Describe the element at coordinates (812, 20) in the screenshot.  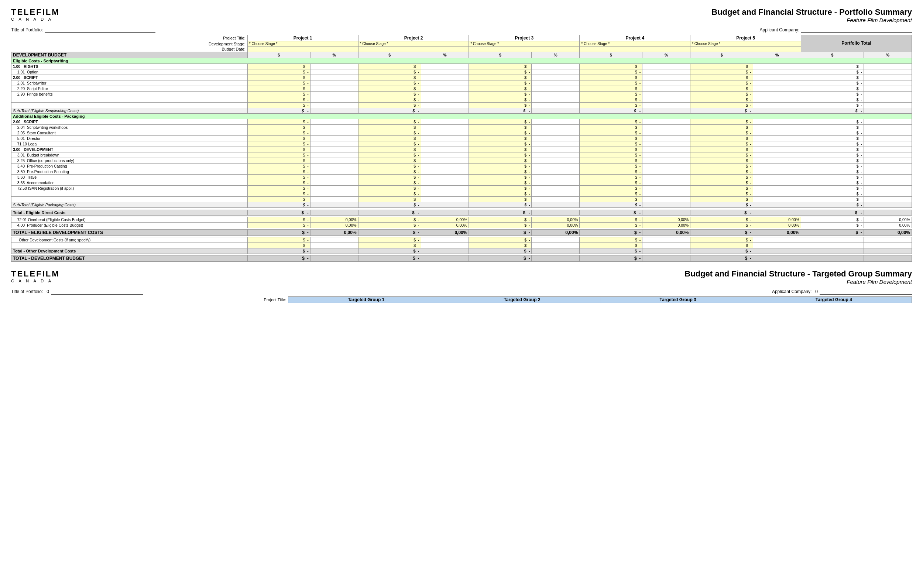
I see `page-subtitle: Feature Film Development` at that location.